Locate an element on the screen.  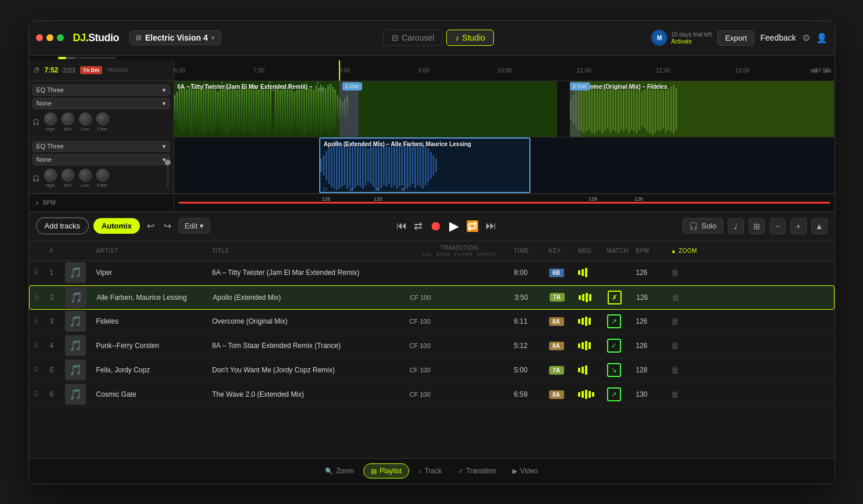
collapse-button: › is located at coordinates (37, 202).